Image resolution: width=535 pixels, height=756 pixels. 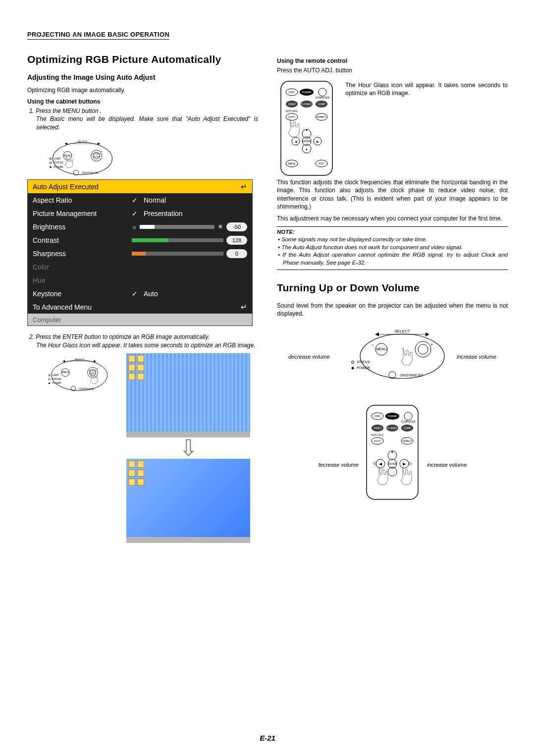 I want to click on svg-text: AUTO, so click(x=377, y=441).